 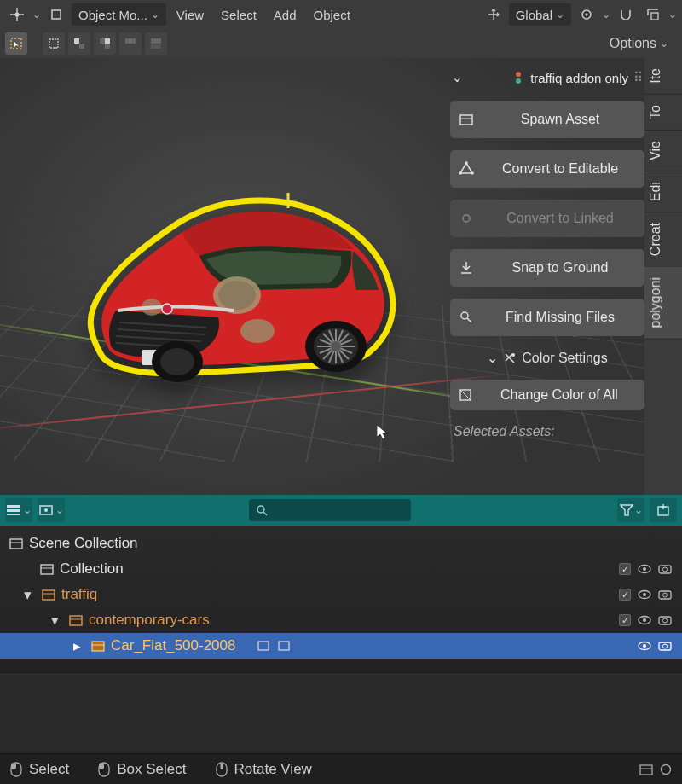 I want to click on display-mode-dropdown: ⌄, so click(x=19, y=510).